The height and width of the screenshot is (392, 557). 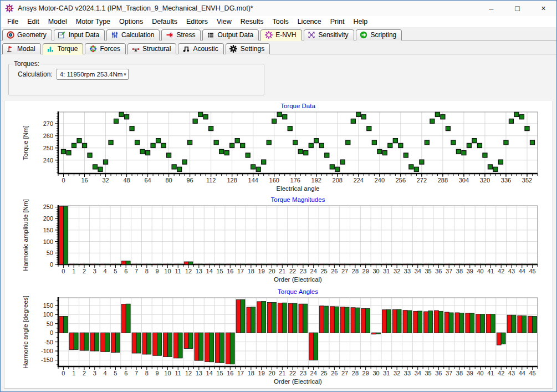 I want to click on svg-text: Torque Magnitudes, so click(x=298, y=200).